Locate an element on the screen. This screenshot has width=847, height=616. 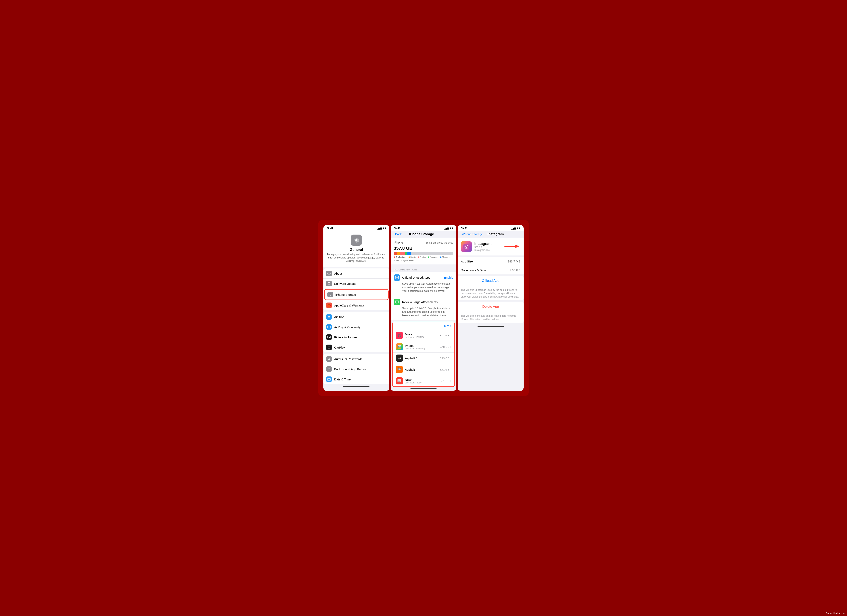
bar-music is located at coordinates (398, 253).